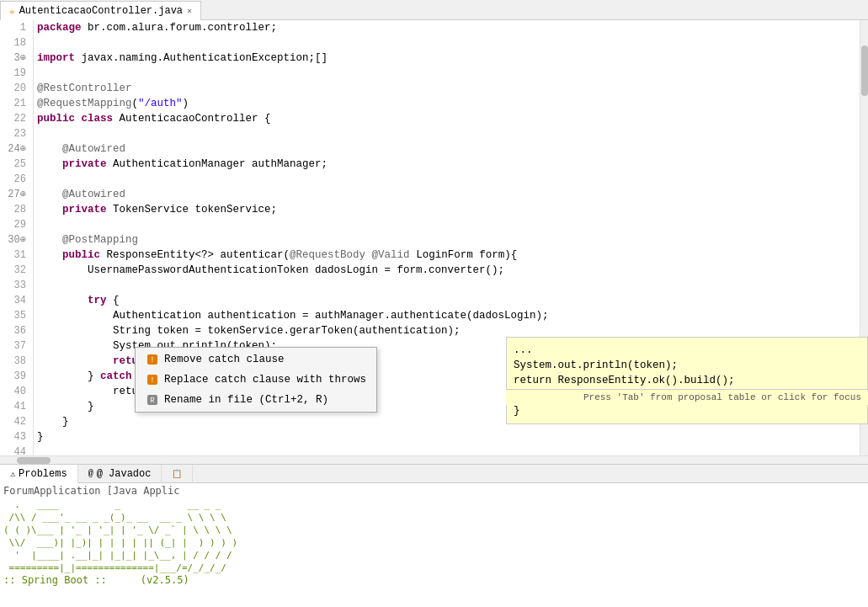  Describe the element at coordinates (136, 104) in the screenshot. I see `code-segment: (` at that location.